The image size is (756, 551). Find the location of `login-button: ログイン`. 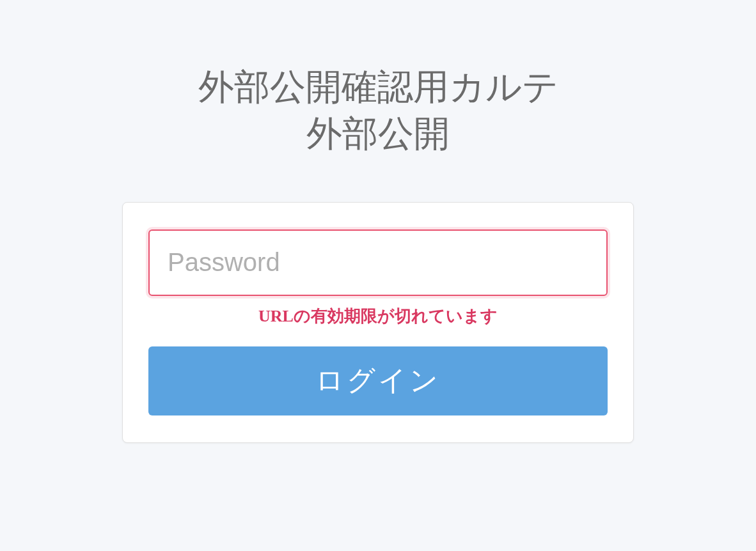

login-button: ログイン is located at coordinates (378, 381).